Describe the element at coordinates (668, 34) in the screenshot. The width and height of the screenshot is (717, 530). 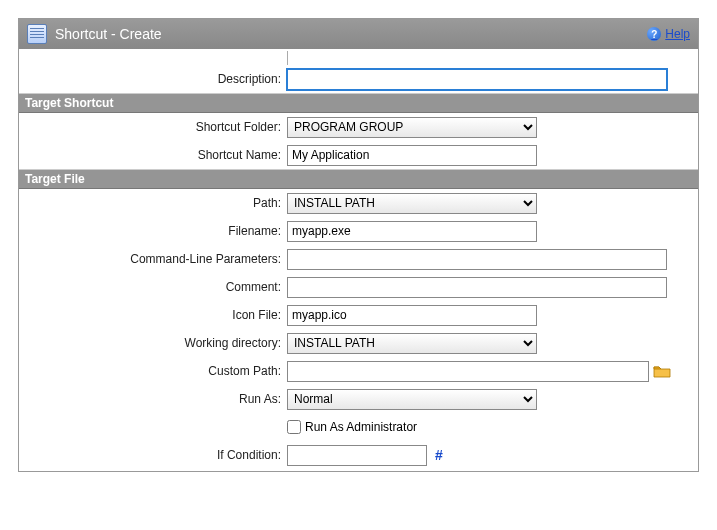
I see `help-link: ? Help` at that location.